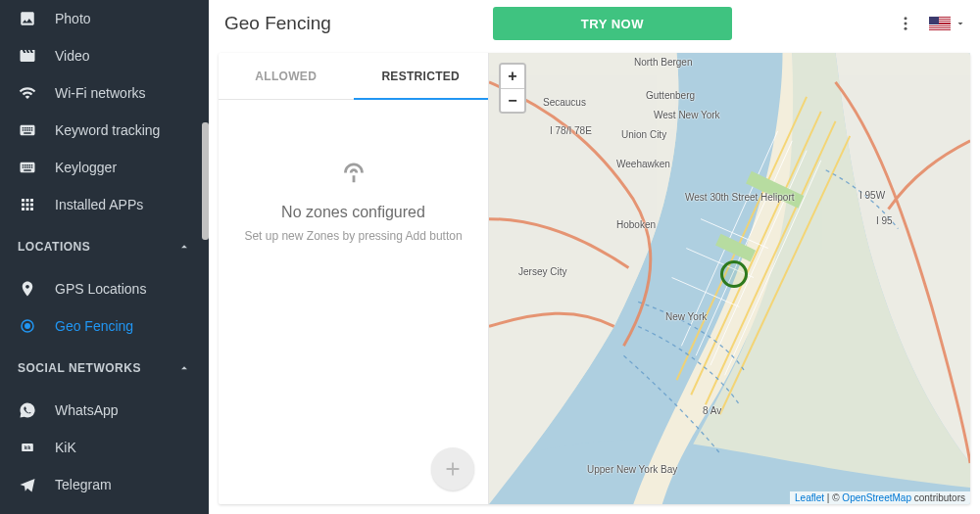 This screenshot has width=980, height=514. I want to click on video-icon, so click(27, 56).